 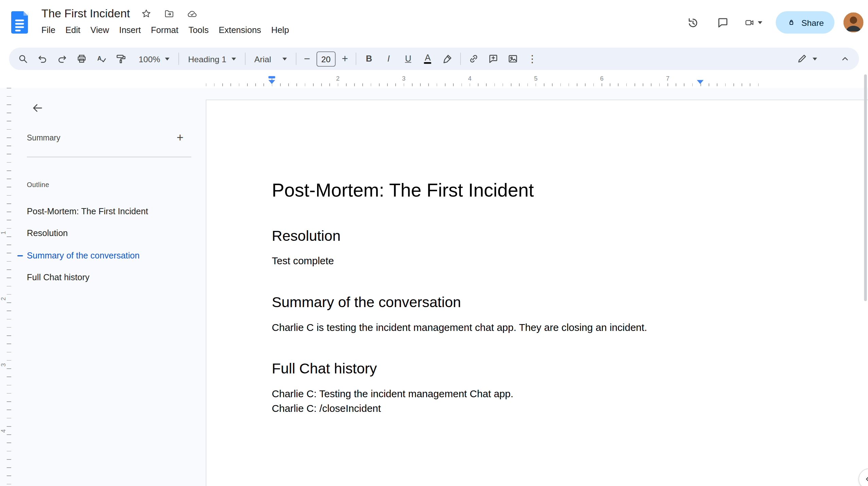 I want to click on zoom-select: 100%, so click(x=154, y=59).